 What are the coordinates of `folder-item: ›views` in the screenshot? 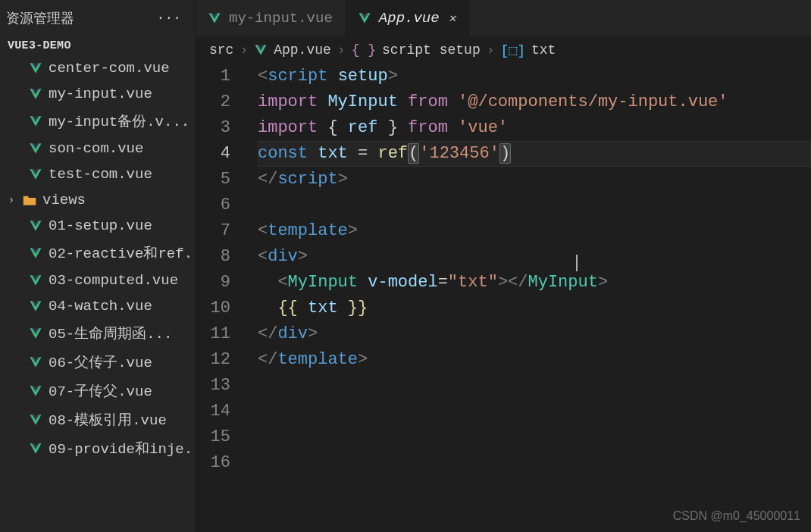 It's located at (97, 200).